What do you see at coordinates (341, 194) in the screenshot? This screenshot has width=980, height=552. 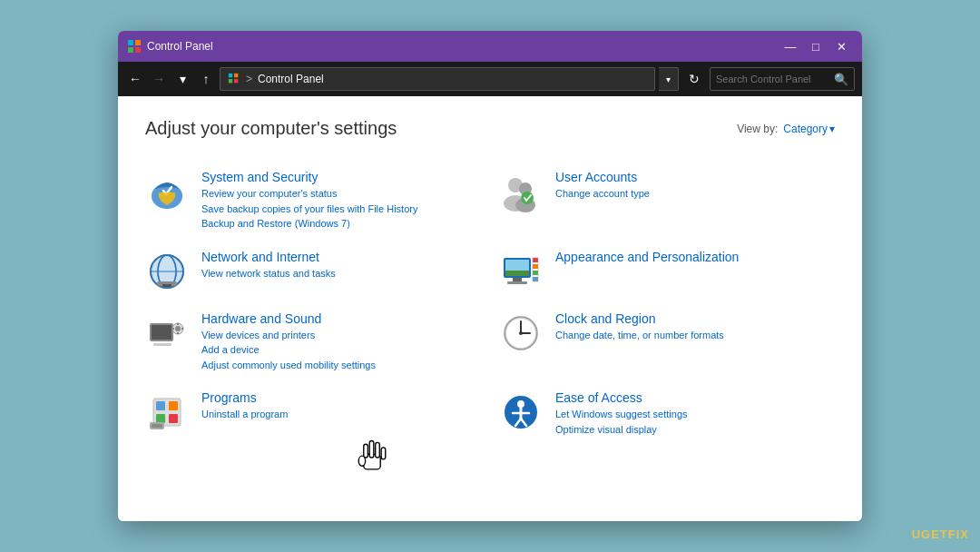 I see `system-security-link-1: Review your computer's status` at bounding box center [341, 194].